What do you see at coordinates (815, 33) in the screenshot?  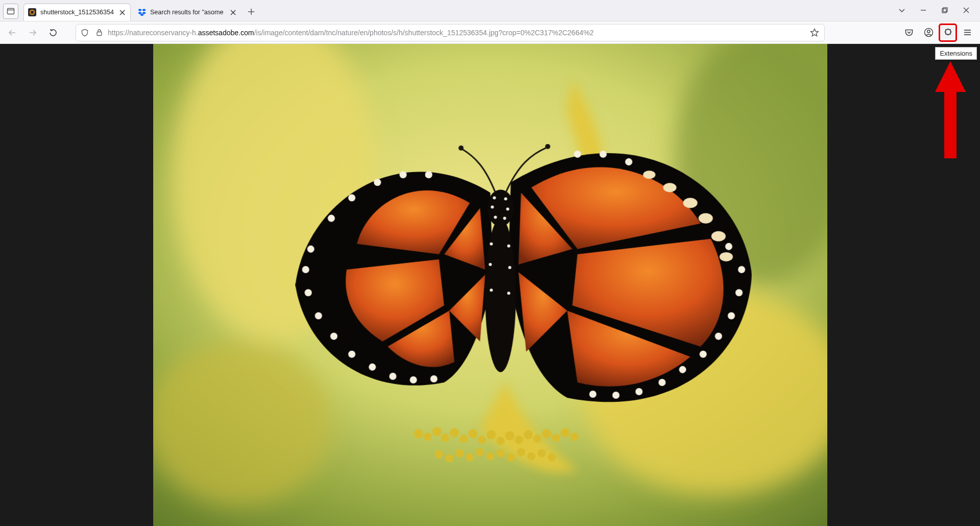 I see `star-icon` at bounding box center [815, 33].